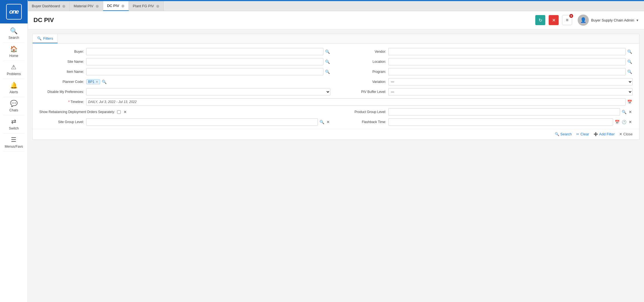 This screenshot has width=644, height=302. Describe the element at coordinates (630, 62) in the screenshot. I see `location-search-icon: 🔍` at that location.